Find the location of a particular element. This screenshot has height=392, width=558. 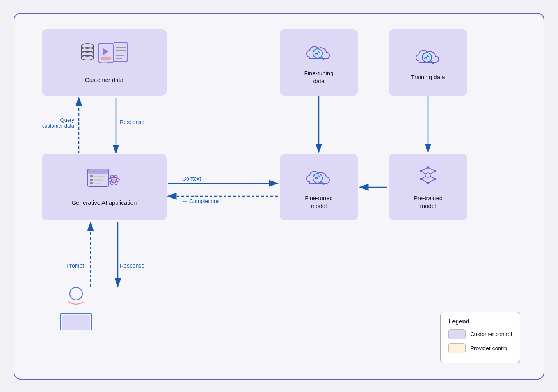

pre-trained-model-node: Pre-trainedmodel is located at coordinates (428, 187).